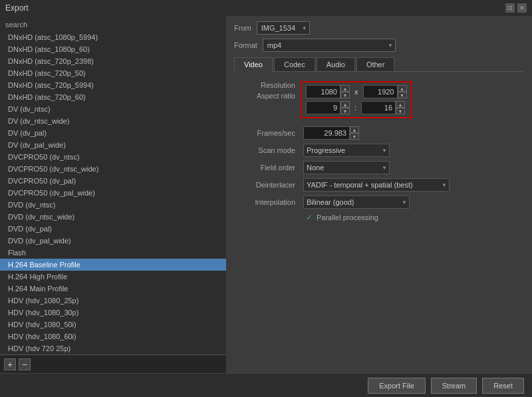  What do you see at coordinates (376, 185) in the screenshot?
I see `deinterlacer-select: YADIF - temporal + spatial (best)` at bounding box center [376, 185].